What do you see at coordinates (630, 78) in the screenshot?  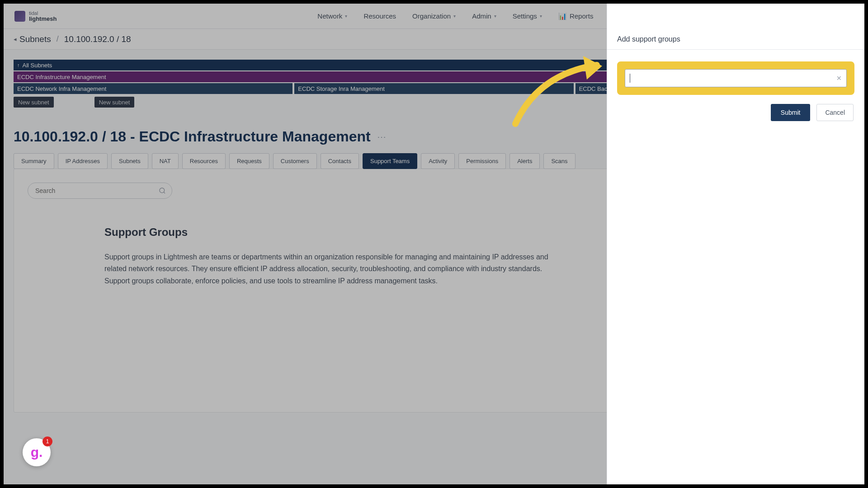 I see `text-cursor` at bounding box center [630, 78].